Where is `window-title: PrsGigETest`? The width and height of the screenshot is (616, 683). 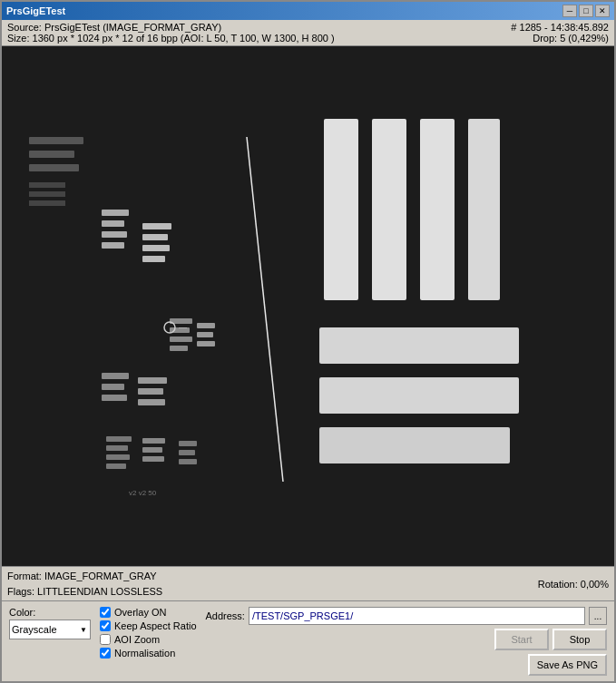 window-title: PrsGigETest is located at coordinates (36, 11).